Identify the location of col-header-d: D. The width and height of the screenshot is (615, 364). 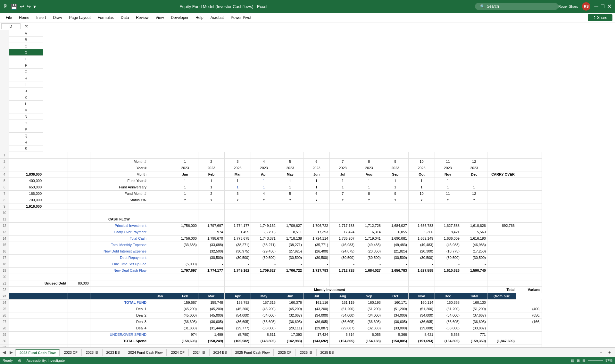
(26, 53).